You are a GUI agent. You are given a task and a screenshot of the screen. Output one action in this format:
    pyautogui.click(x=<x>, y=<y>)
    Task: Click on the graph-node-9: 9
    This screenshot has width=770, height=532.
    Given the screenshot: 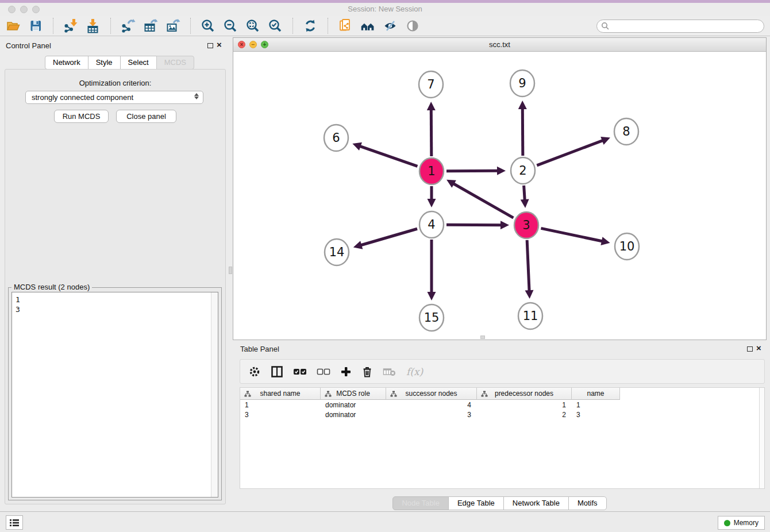 What is the action you would take?
    pyautogui.click(x=522, y=83)
    